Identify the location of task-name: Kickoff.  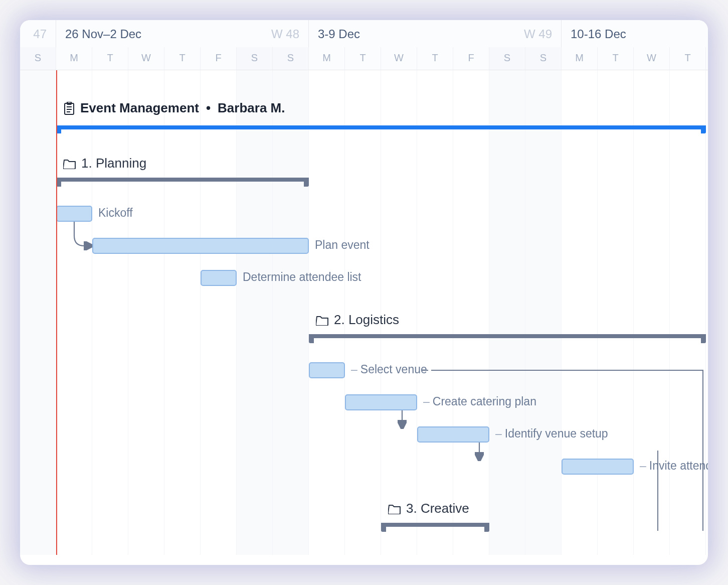
(115, 213).